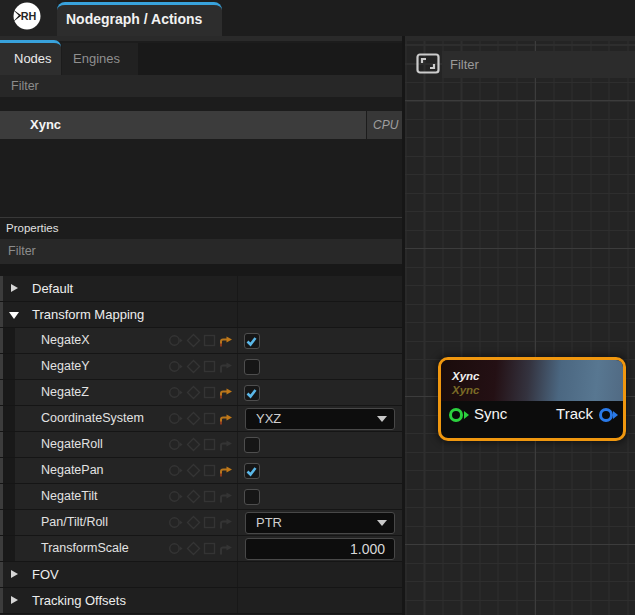 This screenshot has width=635, height=615. Describe the element at coordinates (29, 16) in the screenshot. I see `svg-text: RH` at that location.